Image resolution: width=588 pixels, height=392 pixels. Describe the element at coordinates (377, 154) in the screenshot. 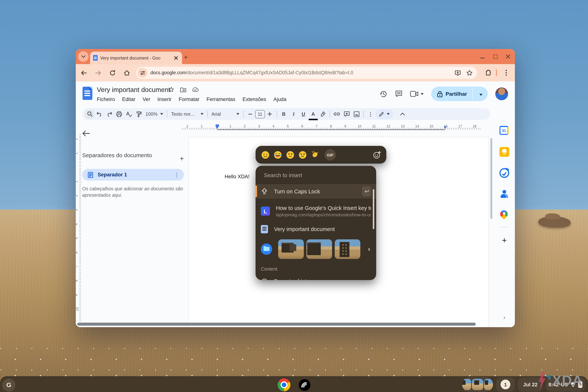

I see `emoji-picker-button` at that location.